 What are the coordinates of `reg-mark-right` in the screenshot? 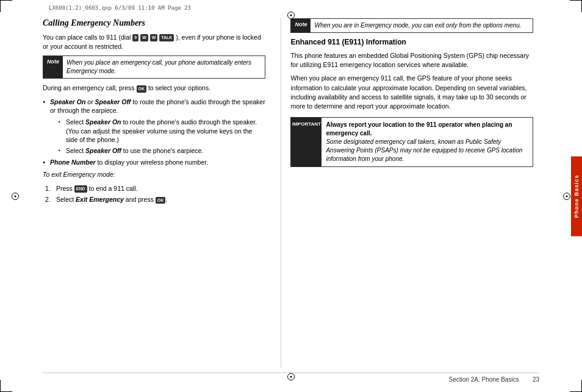 It's located at (567, 196).